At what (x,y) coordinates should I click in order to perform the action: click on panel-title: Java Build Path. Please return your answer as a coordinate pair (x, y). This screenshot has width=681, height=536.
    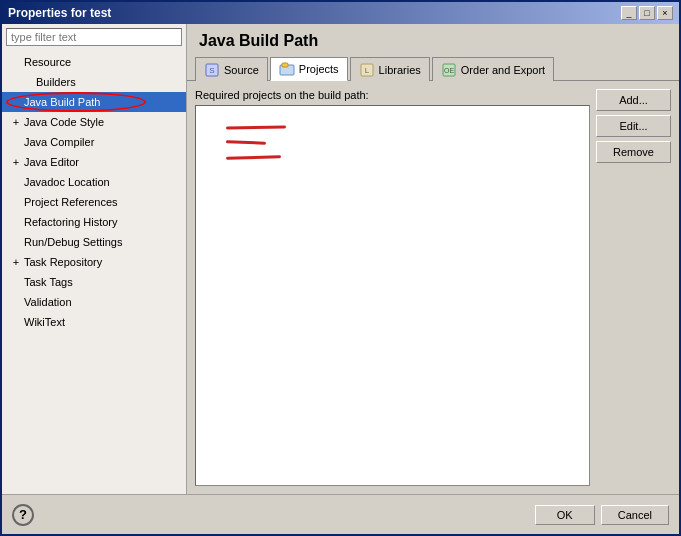
    Looking at the image, I should click on (433, 40).